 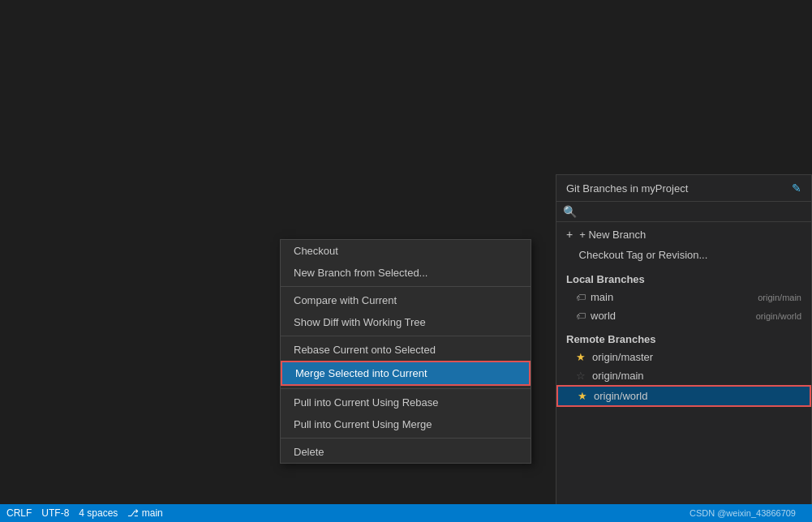 What do you see at coordinates (684, 316) in the screenshot?
I see `branch-world: 🏷 world origin/world` at bounding box center [684, 316].